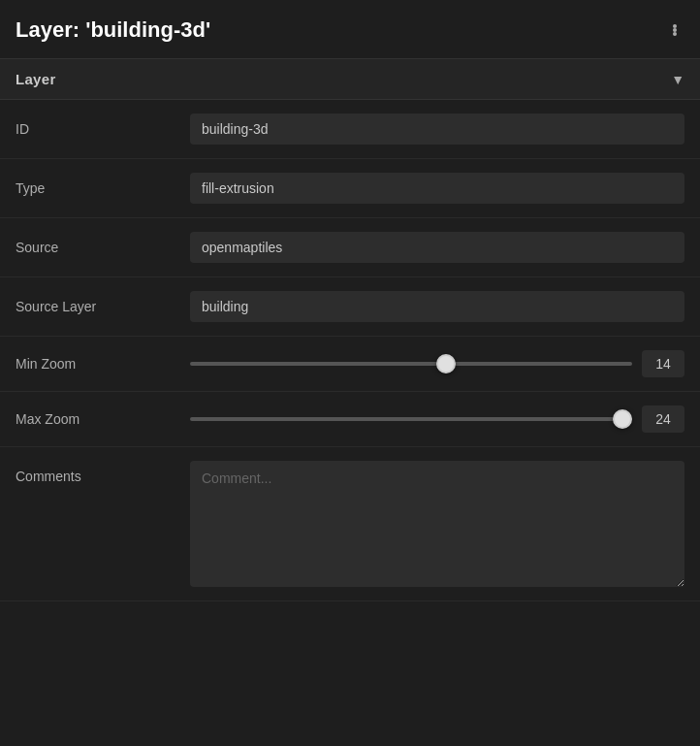  I want to click on max-zoom-slider, so click(411, 419).